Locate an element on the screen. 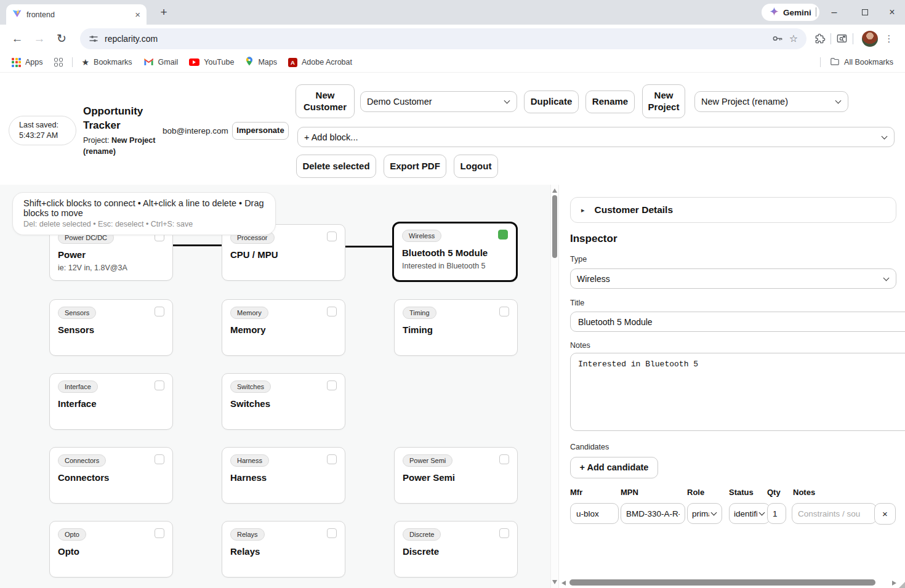  browser-toolbar: ← → ↻ repclarity.com ☆ ⋮ is located at coordinates (452, 38).